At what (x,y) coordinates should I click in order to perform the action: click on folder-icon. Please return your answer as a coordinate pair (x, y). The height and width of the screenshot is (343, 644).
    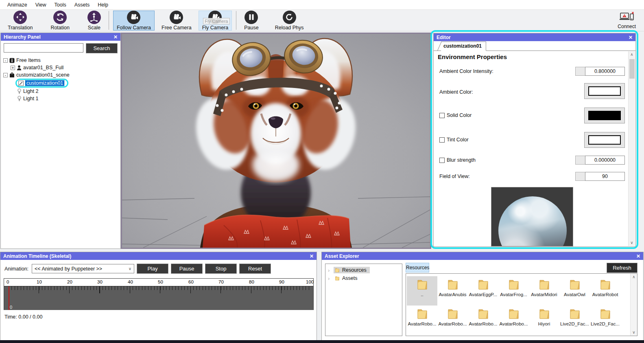
    Looking at the image, I should click on (514, 285).